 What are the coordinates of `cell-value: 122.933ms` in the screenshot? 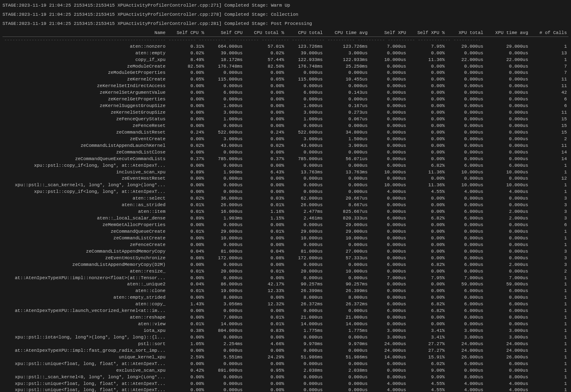 It's located at (347, 60).